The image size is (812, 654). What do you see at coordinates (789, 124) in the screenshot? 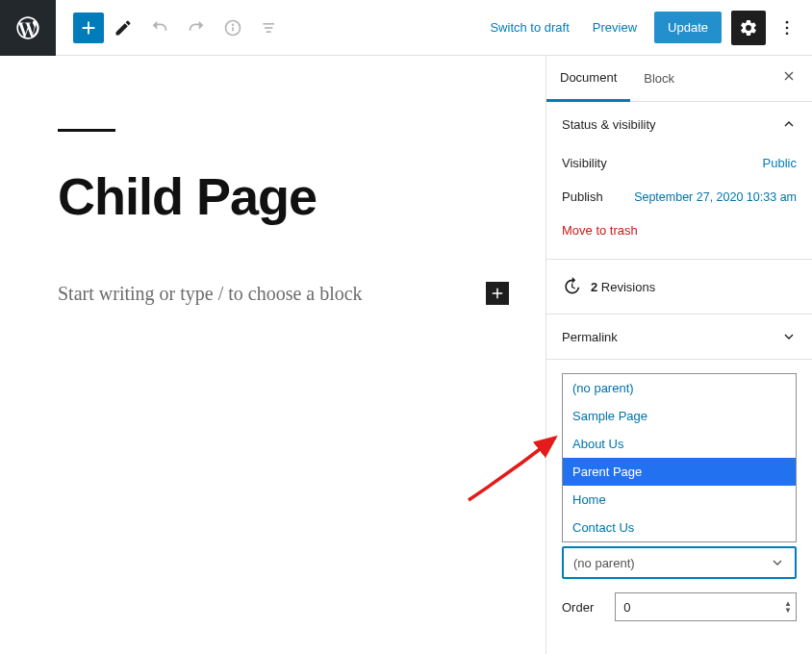
I see `chevron-up-icon` at bounding box center [789, 124].